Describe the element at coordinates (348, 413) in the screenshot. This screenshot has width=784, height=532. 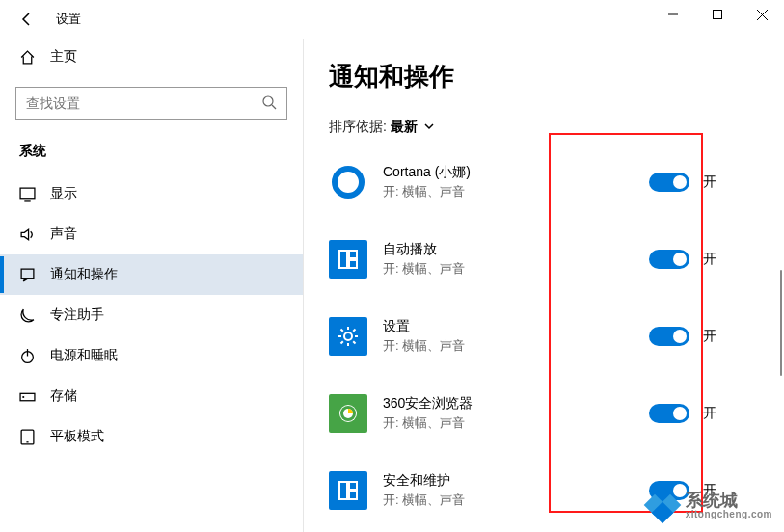
I see `360browser-icon` at that location.